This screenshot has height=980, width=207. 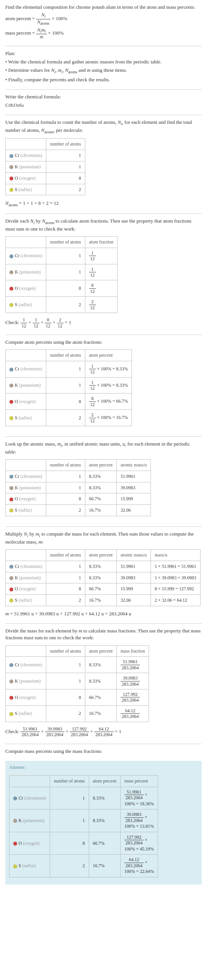 What do you see at coordinates (103, 22) in the screenshot?
I see `intro-section: Find the elemental composition for chrom…` at bounding box center [103, 22].